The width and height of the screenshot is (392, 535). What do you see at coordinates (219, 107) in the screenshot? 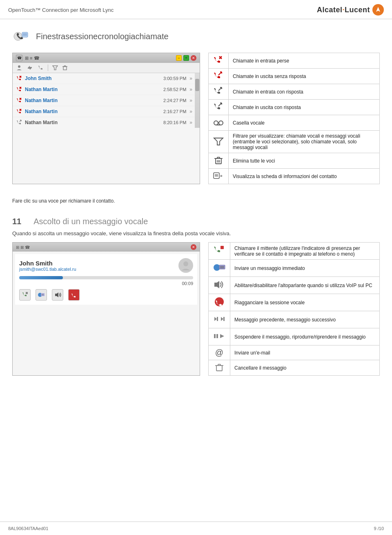
I see `outgoing-answered-icon-cell` at bounding box center [219, 107].